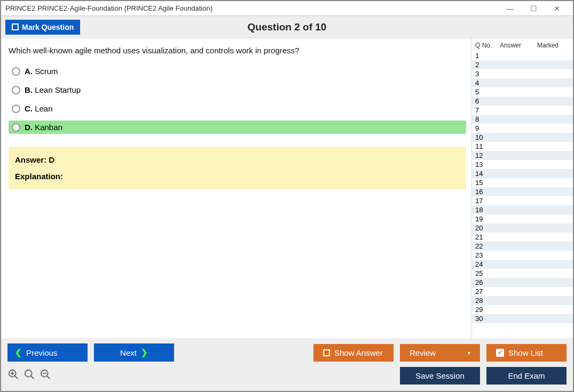  I want to click on question-list-row: 1, so click(522, 55).